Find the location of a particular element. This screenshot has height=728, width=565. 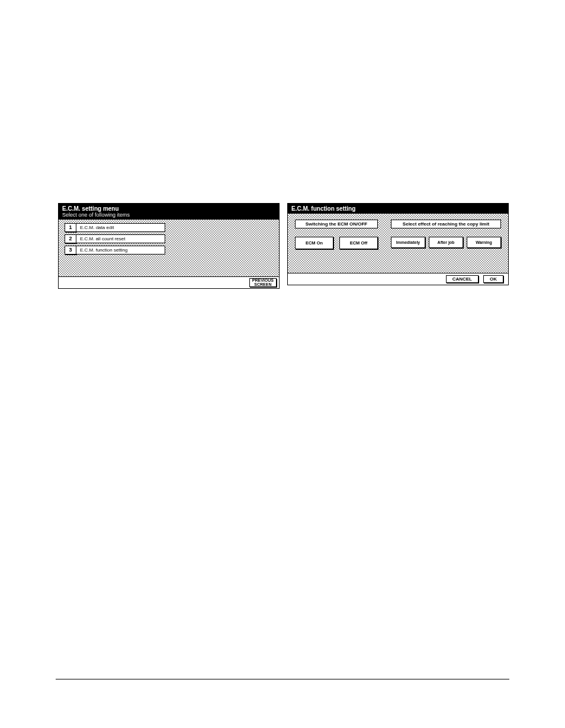

menu-item-number: 1 is located at coordinates (70, 227).